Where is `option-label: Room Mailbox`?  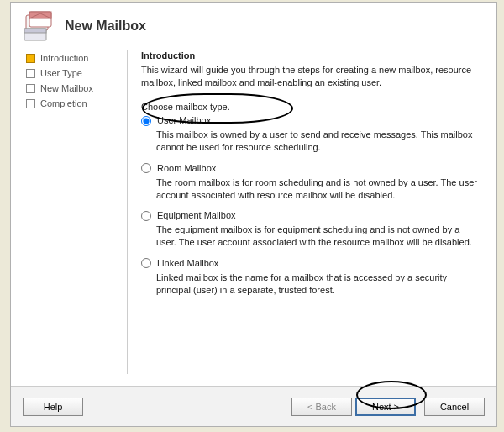 option-label: Room Mailbox is located at coordinates (186, 168).